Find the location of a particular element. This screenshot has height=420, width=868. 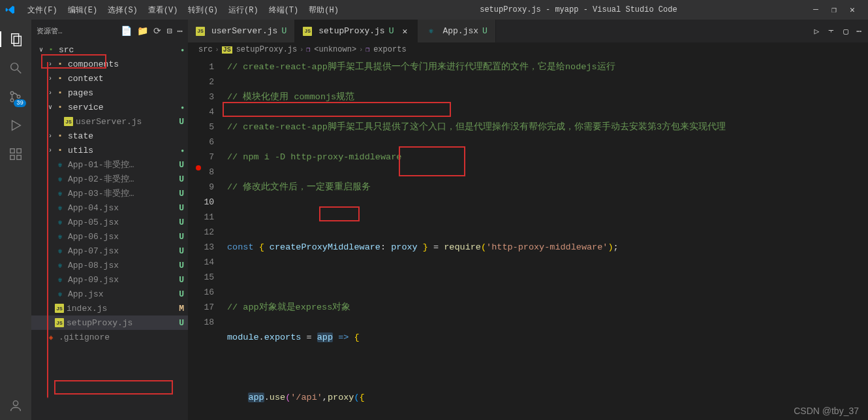

run-icon: ▷ is located at coordinates (817, 31).